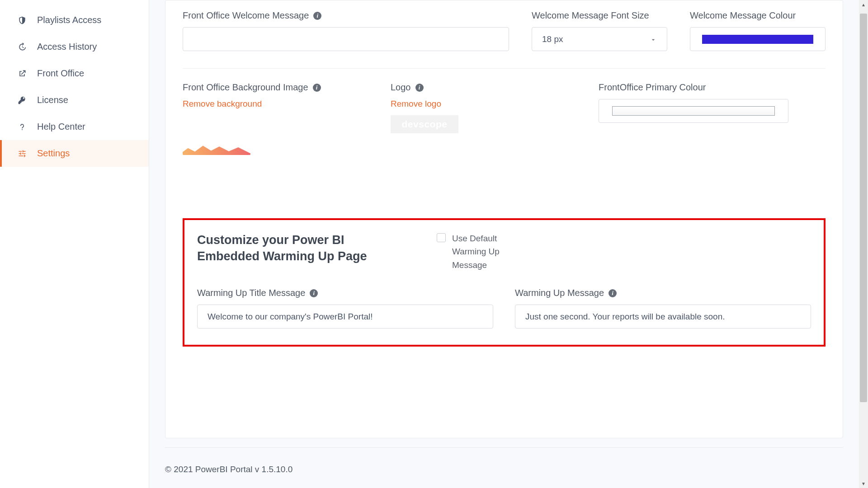 The image size is (868, 488). What do you see at coordinates (552, 39) in the screenshot?
I see `font-size-value: 18 px` at bounding box center [552, 39].